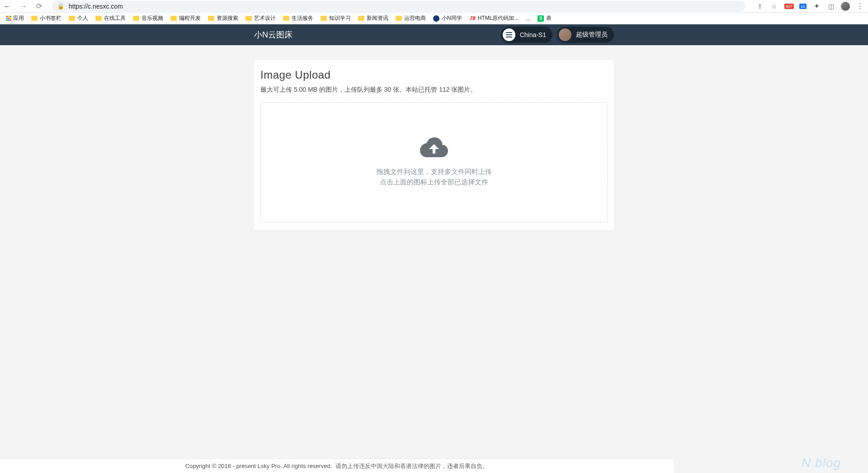 This screenshot has height=473, width=868. I want to click on user-menu: 超级管理员, so click(585, 35).